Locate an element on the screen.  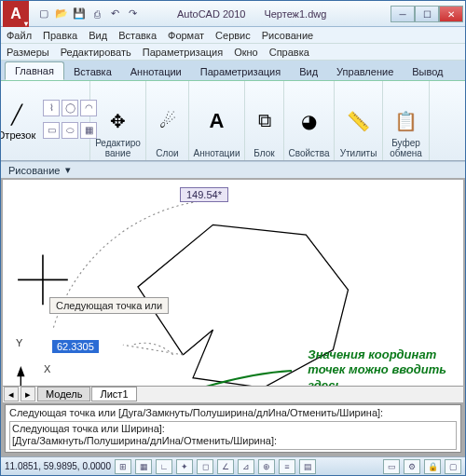
measure-button: 📏 is located at coordinates (359, 121).